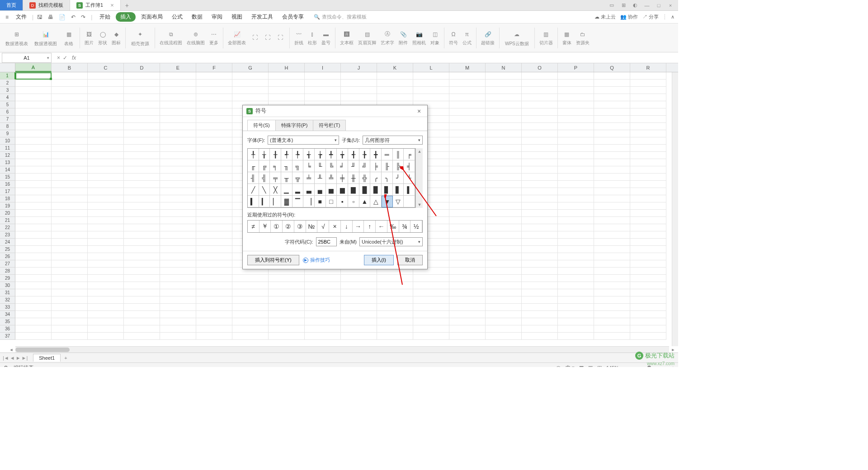 The height and width of the screenshot is (470, 868). Describe the element at coordinates (253, 155) in the screenshot. I see `symbol-cell: ╀` at that location.